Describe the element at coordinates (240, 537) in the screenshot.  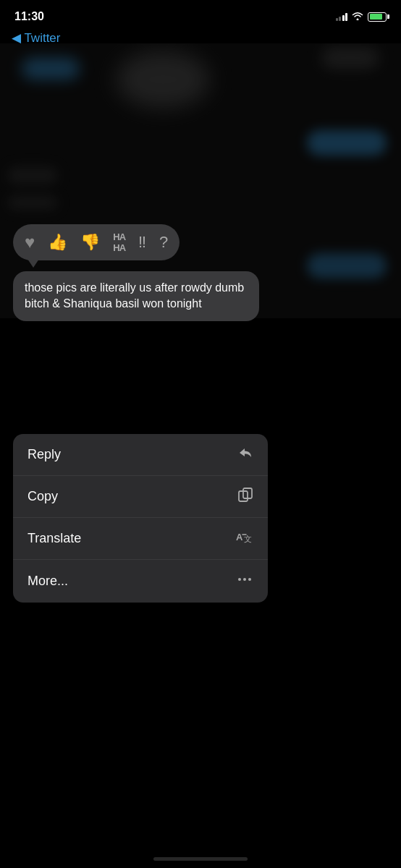
I see `svg-text: A` at that location.